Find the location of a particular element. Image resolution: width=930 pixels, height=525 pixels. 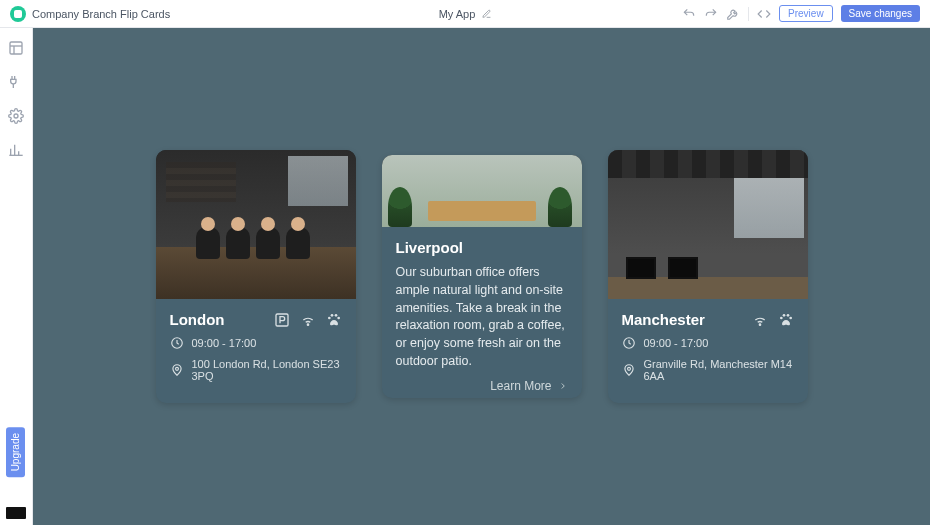

gear-icon is located at coordinates (16, 116).